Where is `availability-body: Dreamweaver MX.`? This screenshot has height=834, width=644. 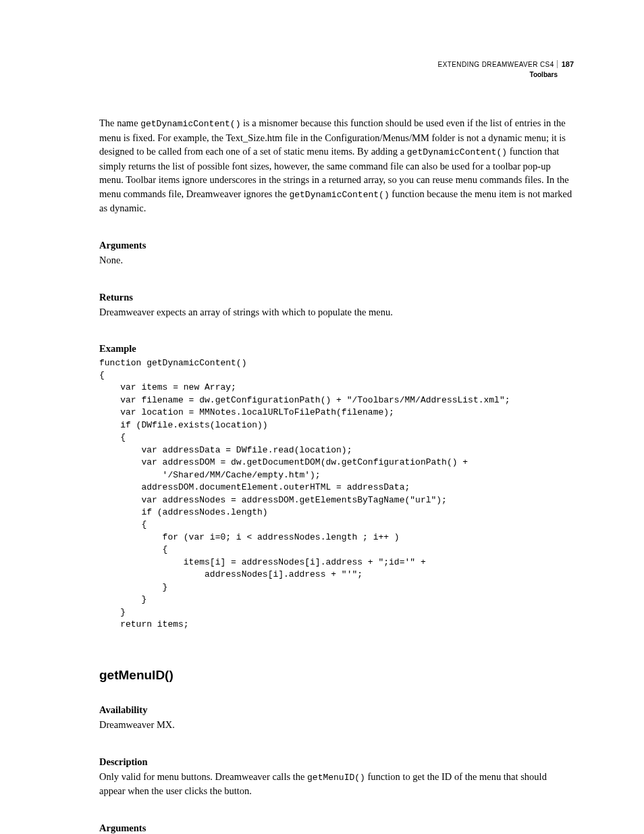 availability-body: Dreamweaver MX. is located at coordinates (336, 725).